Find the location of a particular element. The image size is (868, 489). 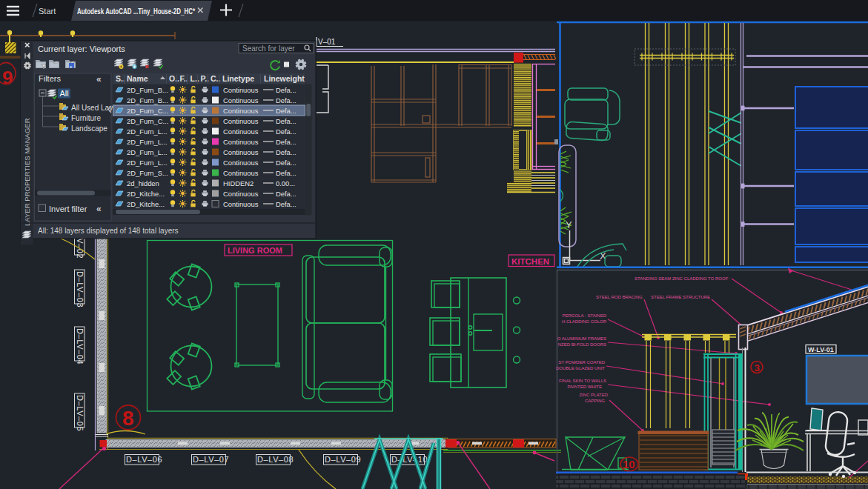

svg-text: D–LV–07 is located at coordinates (211, 459).